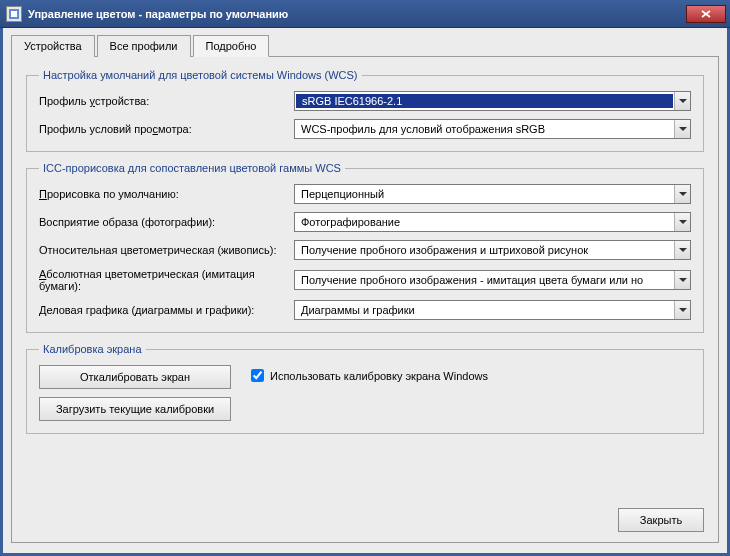 The image size is (730, 556). Describe the element at coordinates (258, 376) in the screenshot. I see `use-calibration-checkbox` at that location.